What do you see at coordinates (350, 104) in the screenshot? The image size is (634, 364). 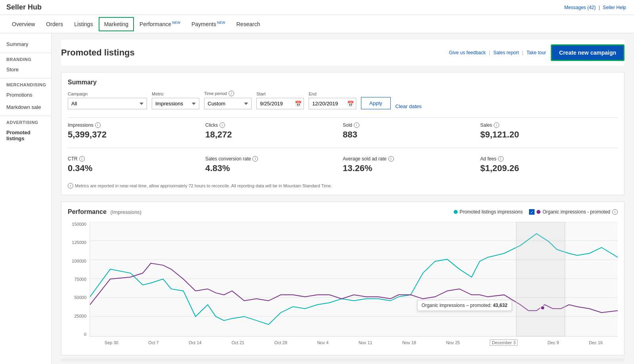 I see `end-calendar-icon: 📅` at bounding box center [350, 104].